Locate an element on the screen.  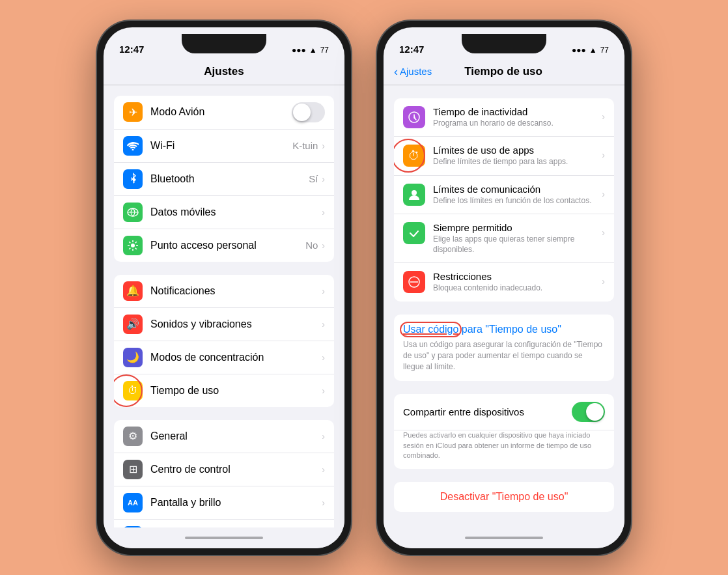
limites-com-text: Límites de comunicación Define los límit… is located at coordinates (516, 195).